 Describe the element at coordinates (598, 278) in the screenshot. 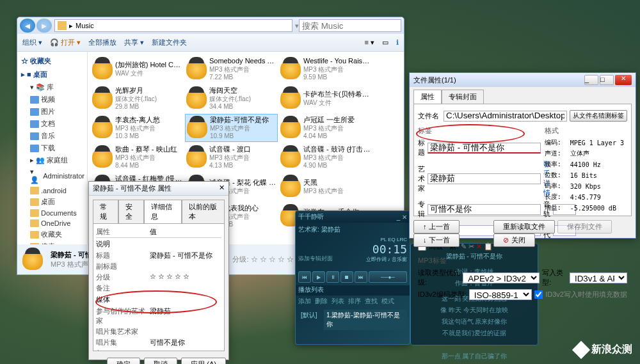

I see `write-type-select: ID3v1 & APEv2` at that location.